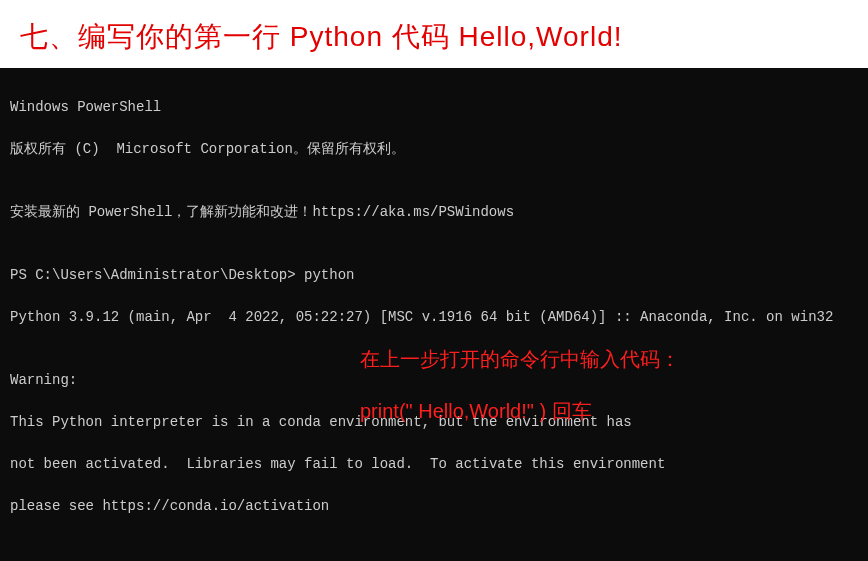 The width and height of the screenshot is (868, 561). I want to click on annotation-line-2: print(" Hello,World!" ) 回车, so click(520, 411).